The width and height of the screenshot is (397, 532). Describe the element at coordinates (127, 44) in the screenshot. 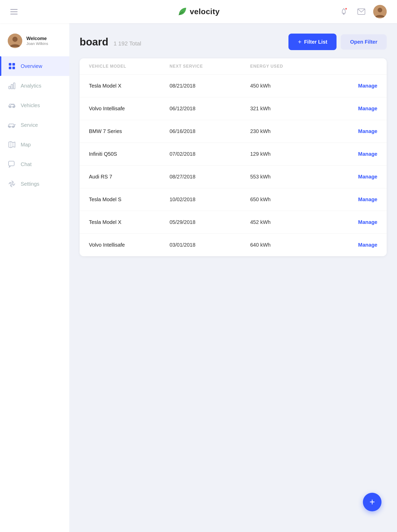

I see `total-count: 1 192 Total` at that location.